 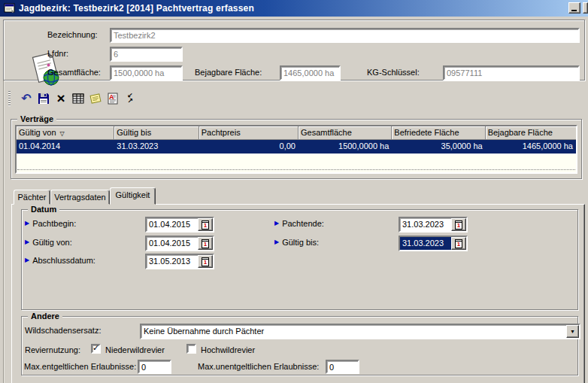 What do you see at coordinates (95, 99) in the screenshot?
I see `note-icon` at bounding box center [95, 99].